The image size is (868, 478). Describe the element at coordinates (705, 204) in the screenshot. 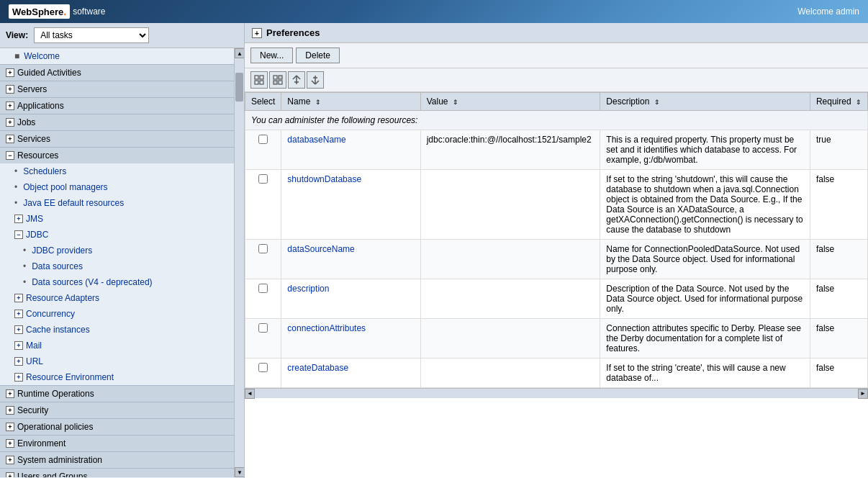

I see `row-desc-cell: If set to the string 'shutdown', this wi…` at that location.